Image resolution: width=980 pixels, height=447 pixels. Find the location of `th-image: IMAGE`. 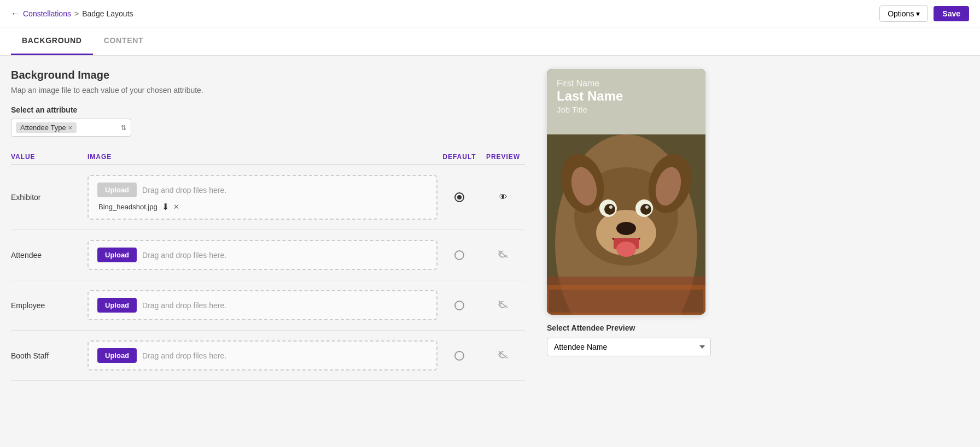

th-image: IMAGE is located at coordinates (262, 157).